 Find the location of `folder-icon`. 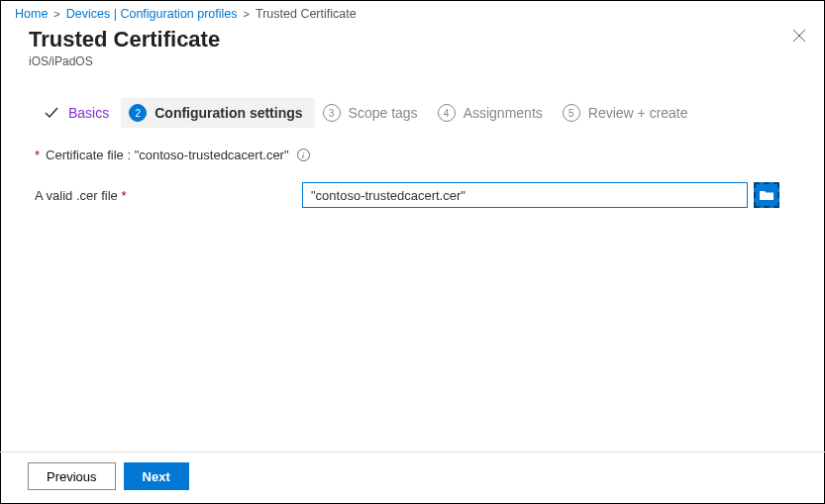

folder-icon is located at coordinates (767, 195).